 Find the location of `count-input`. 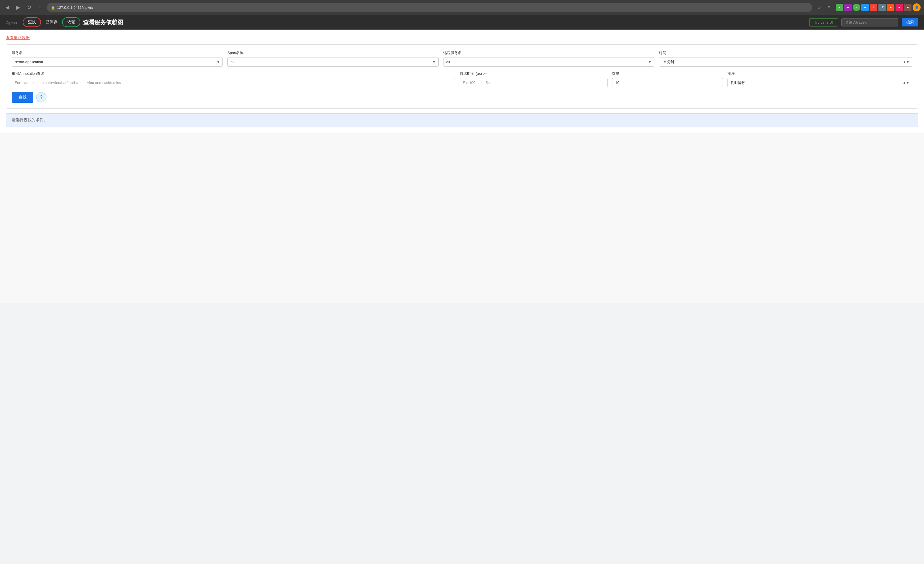

count-input is located at coordinates (668, 82).